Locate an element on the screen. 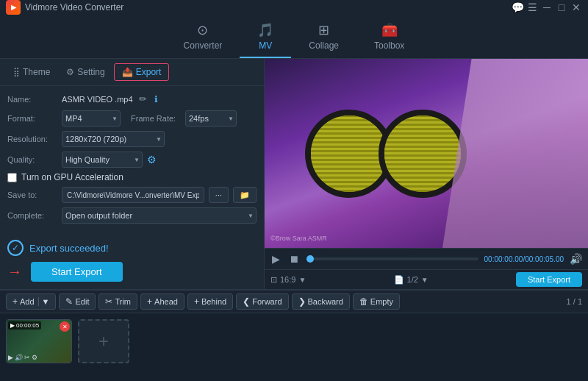 Image resolution: width=588 pixels, height=381 pixels. clip-duration-icon: ▶ is located at coordinates (12, 325).